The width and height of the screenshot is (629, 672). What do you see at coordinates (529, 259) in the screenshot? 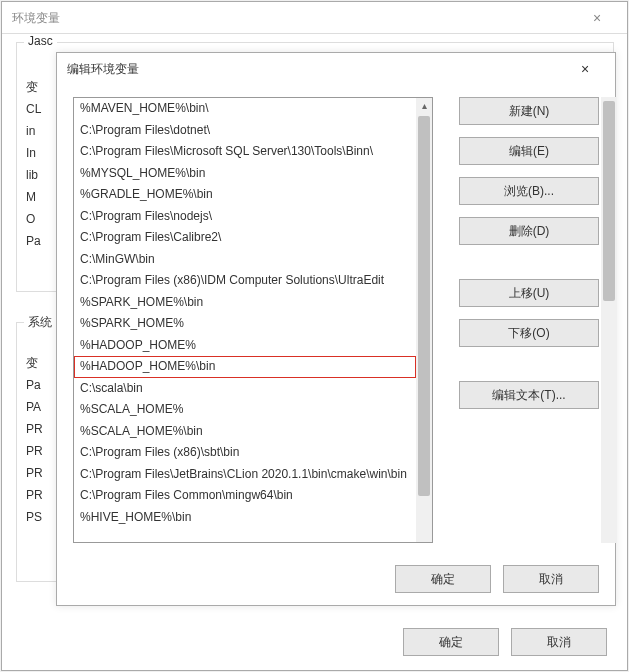
I see `button-column: 新建(N) 编辑(E) 浏览(B)... 删除(D) 上移(U) 下移(O) 编…` at bounding box center [529, 259].